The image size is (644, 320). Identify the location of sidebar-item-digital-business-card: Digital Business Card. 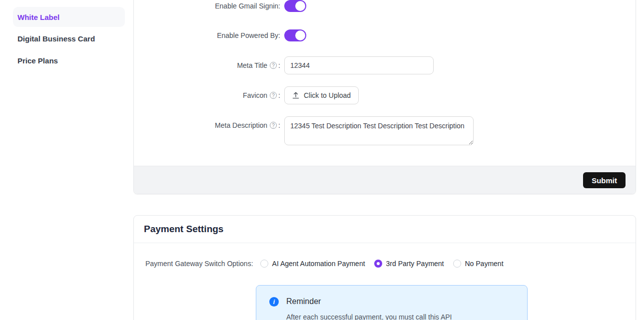
(69, 38).